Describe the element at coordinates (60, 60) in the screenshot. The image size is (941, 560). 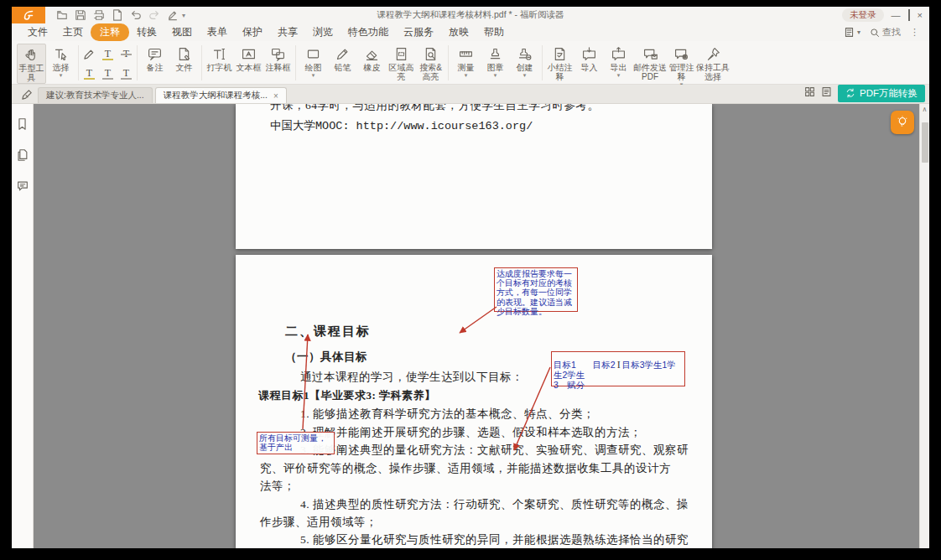
I see `select-tool-button: 选择 ▾` at that location.